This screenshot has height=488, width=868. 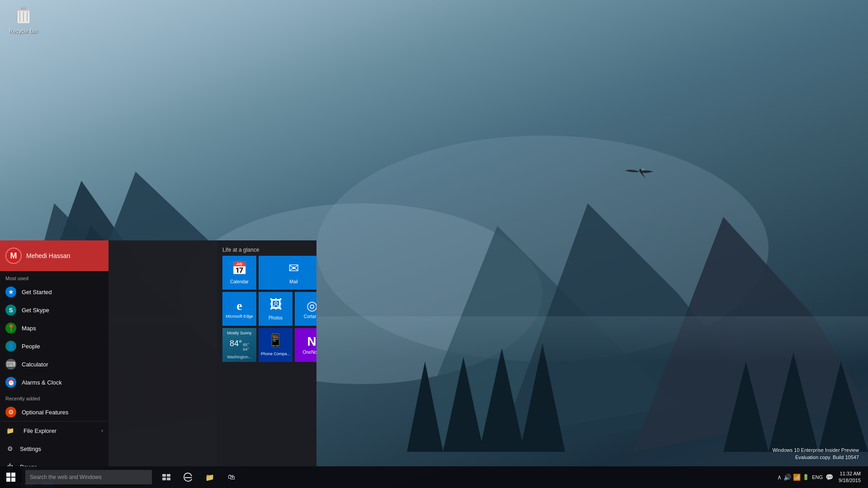 What do you see at coordinates (54, 449) in the screenshot?
I see `settings-item: ⚙ Settings` at bounding box center [54, 449].